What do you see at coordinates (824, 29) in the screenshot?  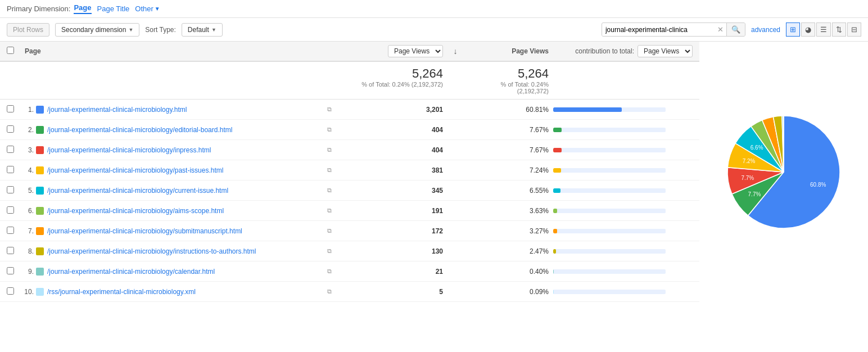 I see `list-view-button: ☰` at bounding box center [824, 29].